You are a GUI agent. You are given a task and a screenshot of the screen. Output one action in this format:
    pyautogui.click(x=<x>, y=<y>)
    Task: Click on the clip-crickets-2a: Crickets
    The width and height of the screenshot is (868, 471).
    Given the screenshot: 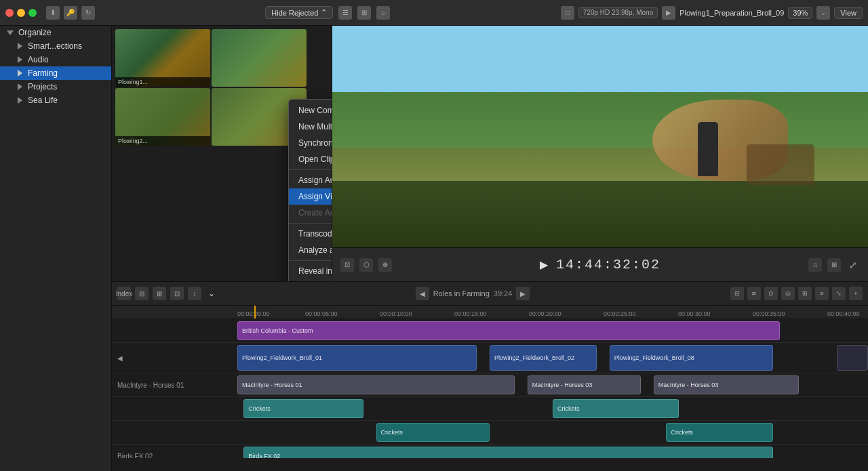 What is the action you would take?
    pyautogui.click(x=433, y=432)
    